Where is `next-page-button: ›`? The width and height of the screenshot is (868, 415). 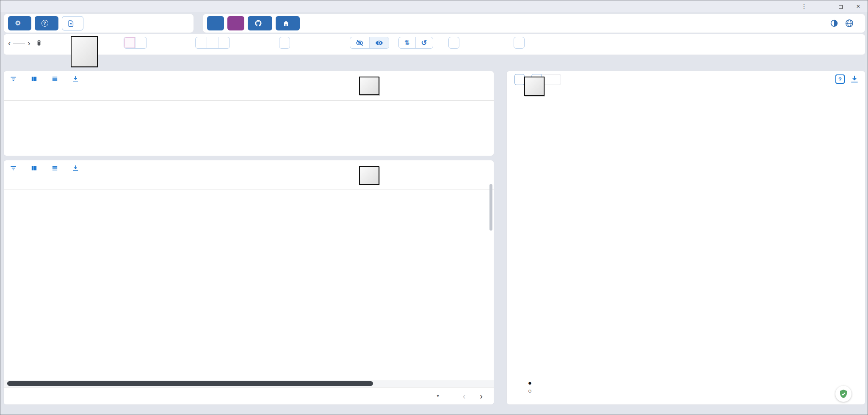 next-page-button: › is located at coordinates (481, 396).